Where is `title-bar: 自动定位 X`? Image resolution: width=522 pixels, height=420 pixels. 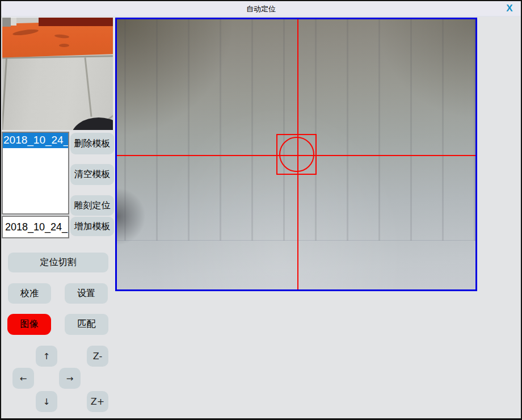 title-bar: 自动定位 X is located at coordinates (261, 9).